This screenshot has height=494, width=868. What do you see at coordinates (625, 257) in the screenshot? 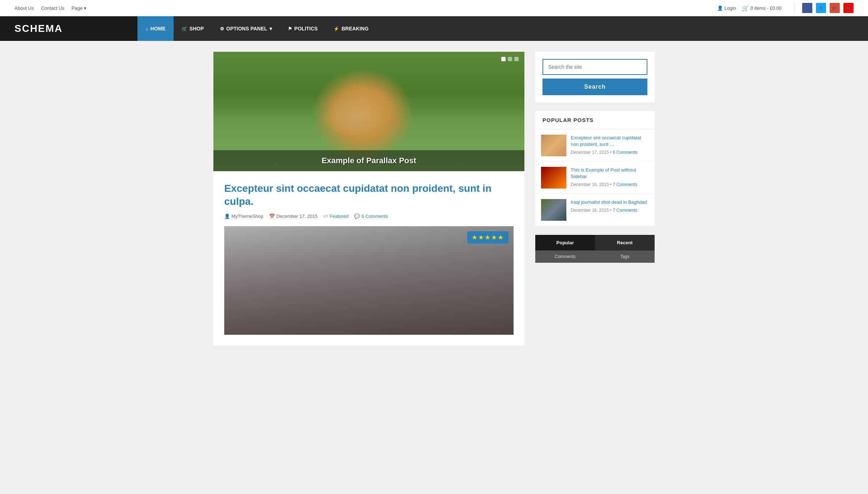
I see `tab-tags: Tags` at bounding box center [625, 257].